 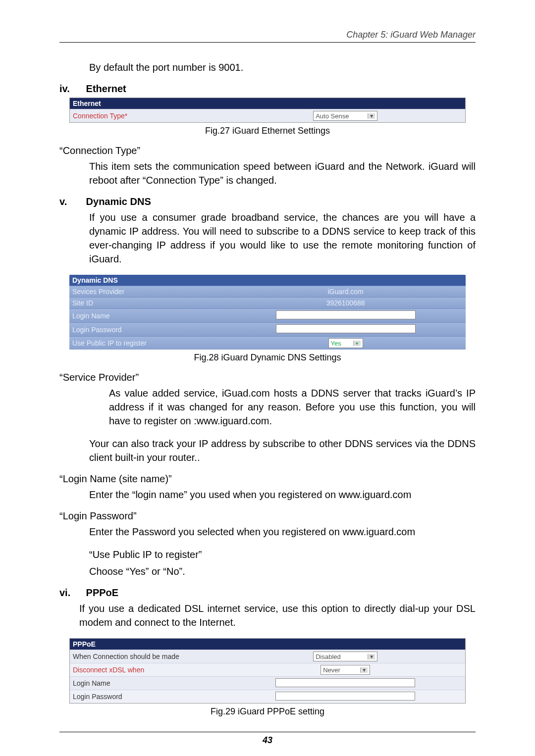 I want to click on fig27-caption: Fig.27 iGuard Ethernet Settings, so click(x=268, y=131).